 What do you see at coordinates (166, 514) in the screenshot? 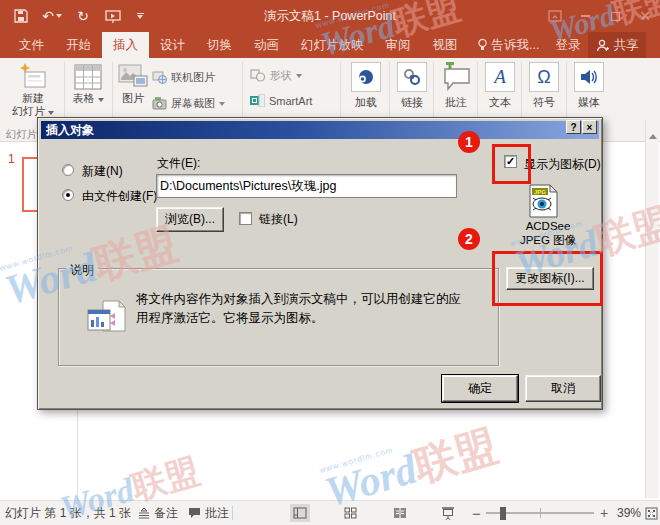
I see `notes-label: 备注` at bounding box center [166, 514].